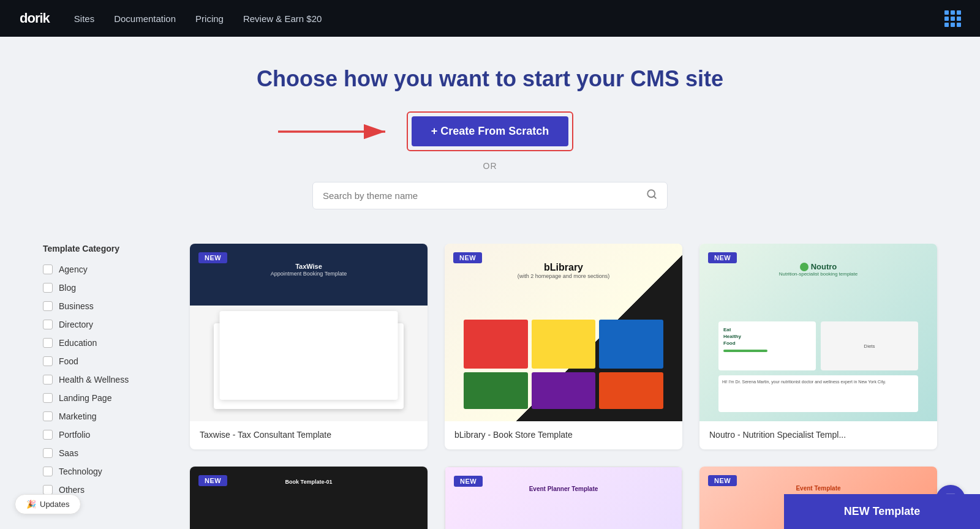 The height and width of the screenshot is (529, 980). What do you see at coordinates (104, 416) in the screenshot?
I see `sidebar-item-marketing: Marketing` at bounding box center [104, 416].